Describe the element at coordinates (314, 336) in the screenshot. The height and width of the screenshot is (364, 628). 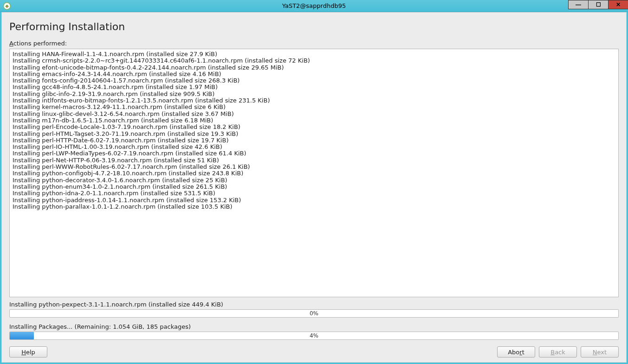
I see `overall-progress-label: 4%` at that location.